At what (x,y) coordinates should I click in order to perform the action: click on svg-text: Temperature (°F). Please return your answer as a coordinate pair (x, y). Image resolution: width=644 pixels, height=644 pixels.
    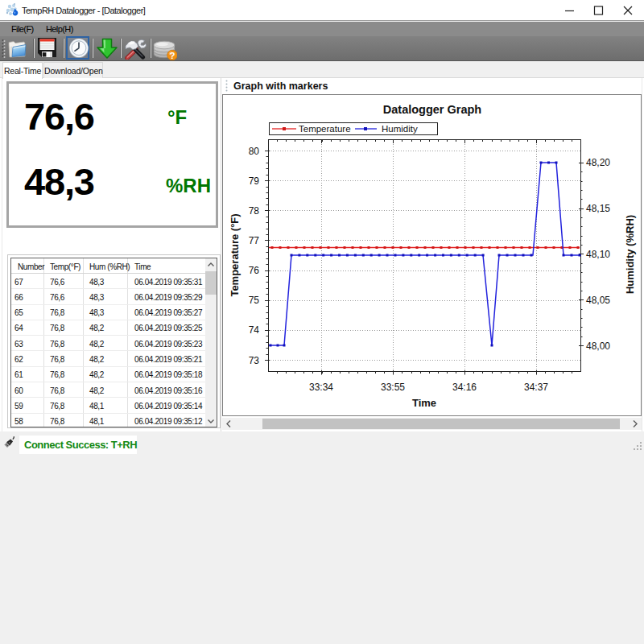
    Looking at the image, I should click on (235, 254).